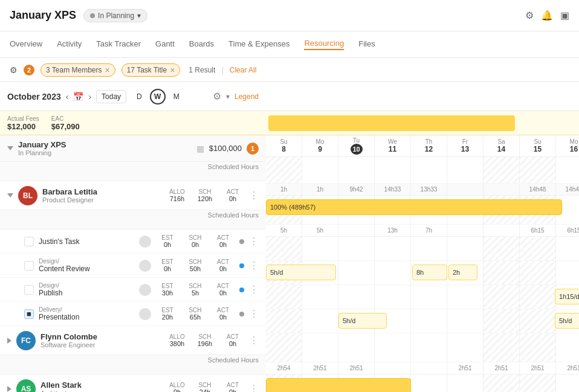  What do you see at coordinates (254, 388) in the screenshot?
I see `allen-more-btn: ⋮` at bounding box center [254, 388].